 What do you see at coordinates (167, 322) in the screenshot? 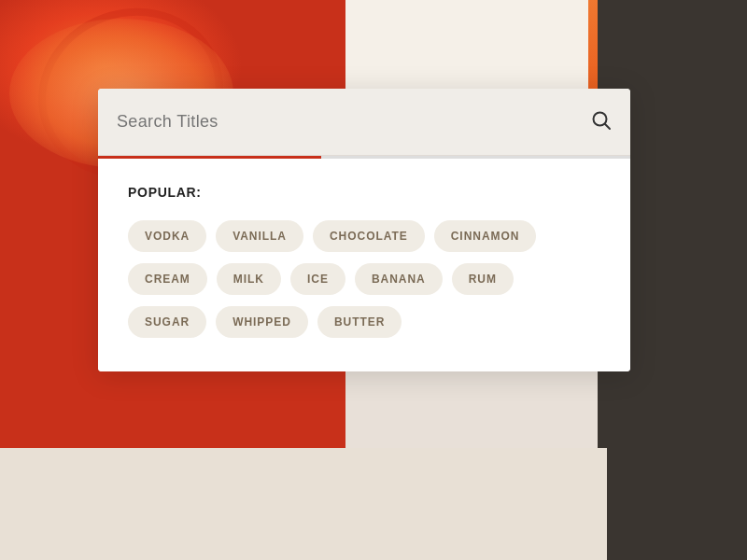
I see `tag-sugar: SUGAR` at bounding box center [167, 322].